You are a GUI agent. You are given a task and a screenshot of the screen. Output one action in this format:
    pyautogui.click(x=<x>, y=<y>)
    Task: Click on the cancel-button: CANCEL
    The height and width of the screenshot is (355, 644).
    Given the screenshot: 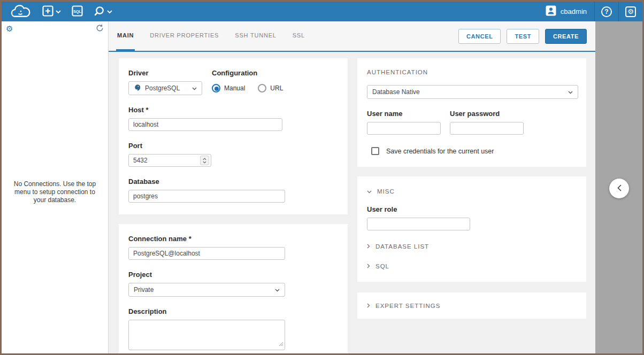 What is the action you would take?
    pyautogui.click(x=479, y=36)
    